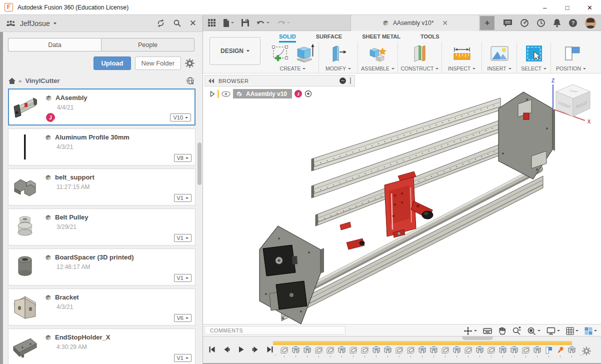  I want to click on expand-node-icon, so click(212, 94).